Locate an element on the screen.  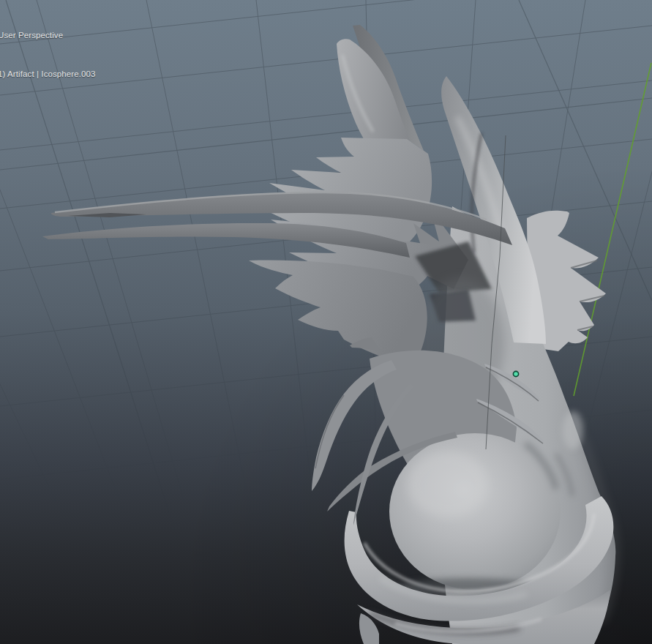
object-origin-dot is located at coordinates (515, 373).